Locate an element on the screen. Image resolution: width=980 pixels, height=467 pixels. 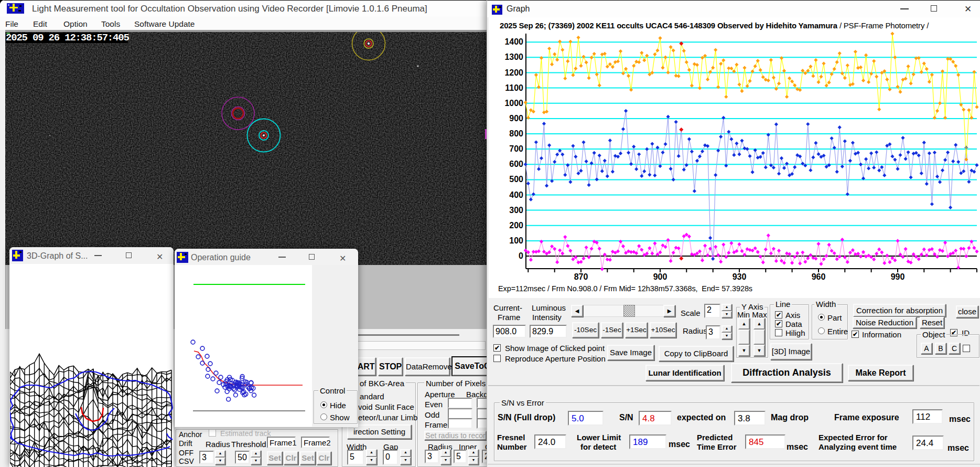
svg-text: 1400 is located at coordinates (514, 42).